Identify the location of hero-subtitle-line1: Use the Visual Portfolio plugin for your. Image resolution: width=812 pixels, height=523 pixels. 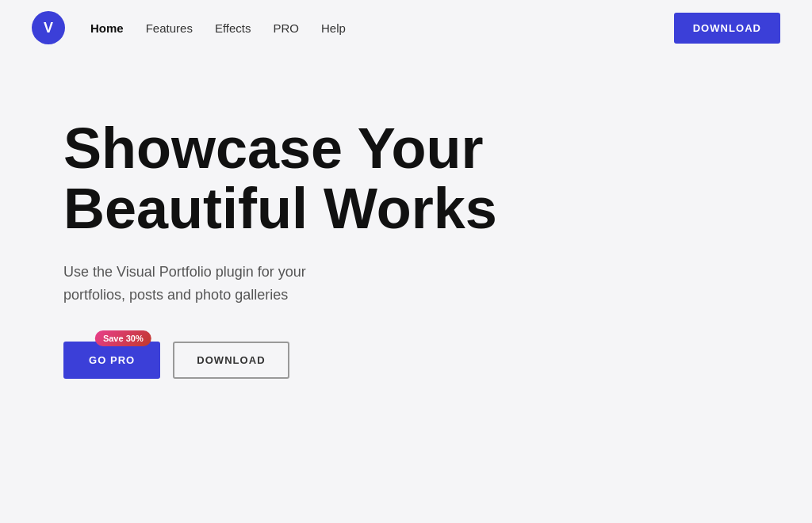
(185, 272).